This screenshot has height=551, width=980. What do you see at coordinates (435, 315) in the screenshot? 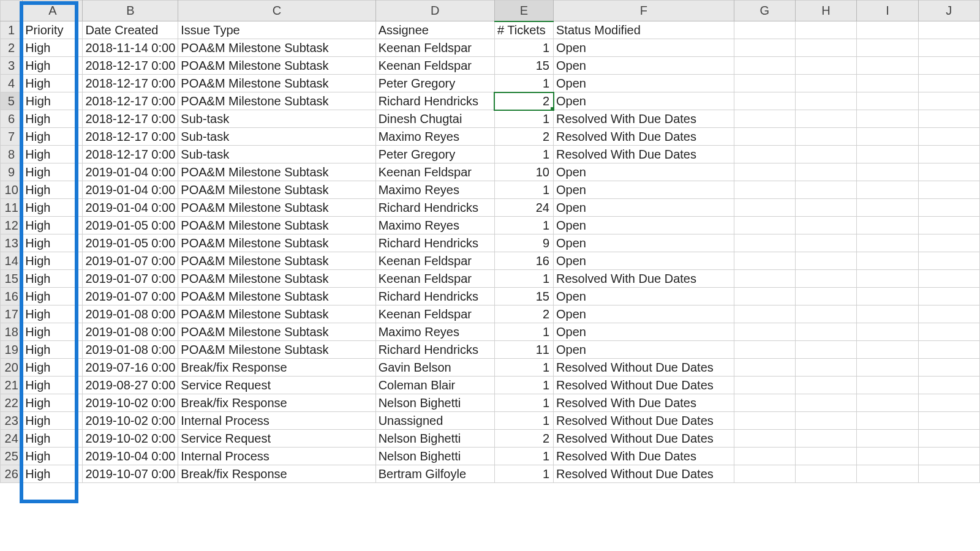
I see `cell-D17: Keenan Feldspar` at bounding box center [435, 315].